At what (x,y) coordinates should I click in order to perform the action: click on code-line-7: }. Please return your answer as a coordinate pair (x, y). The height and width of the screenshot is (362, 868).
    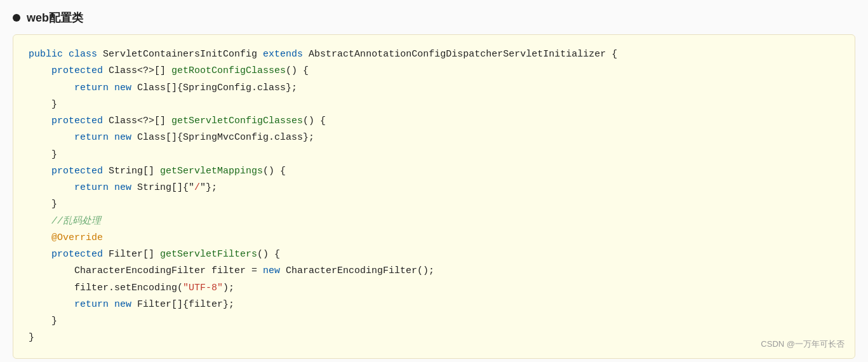
    Looking at the image, I should click on (434, 155).